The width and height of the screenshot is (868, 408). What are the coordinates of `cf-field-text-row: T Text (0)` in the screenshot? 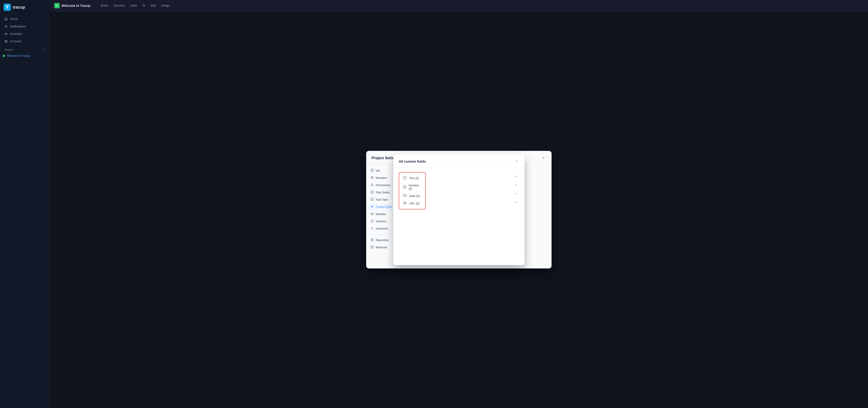 It's located at (412, 178).